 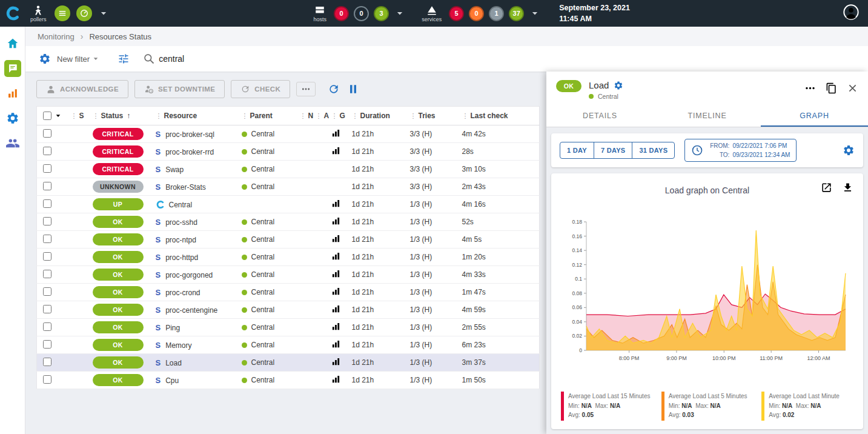 I want to click on check-button: CHECK, so click(x=260, y=89).